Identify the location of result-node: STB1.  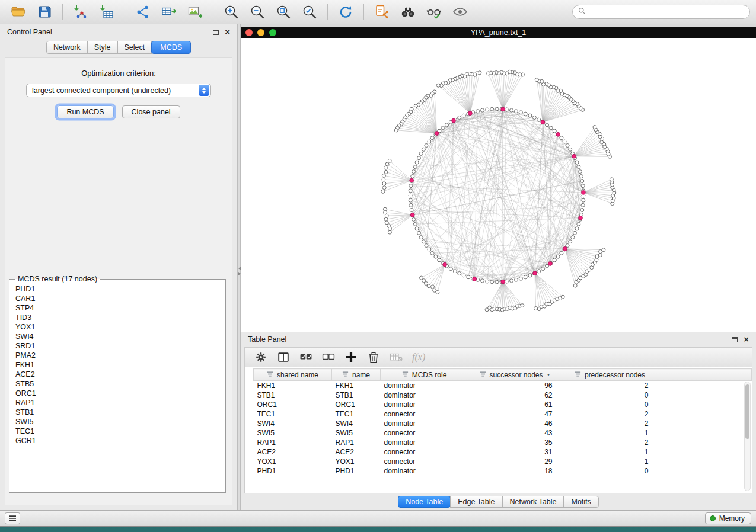
(120, 412).